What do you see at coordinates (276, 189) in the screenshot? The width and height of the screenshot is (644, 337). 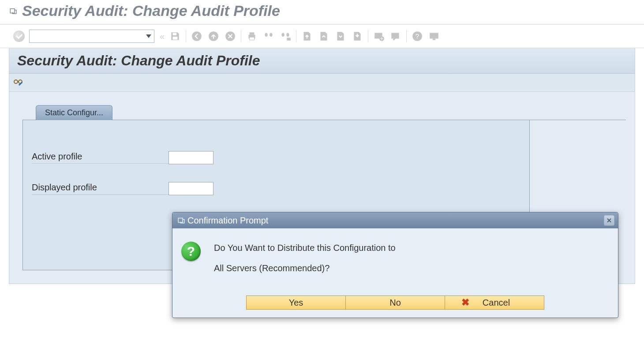 I see `field-row-displayed-profile: Displayed profile` at bounding box center [276, 189].